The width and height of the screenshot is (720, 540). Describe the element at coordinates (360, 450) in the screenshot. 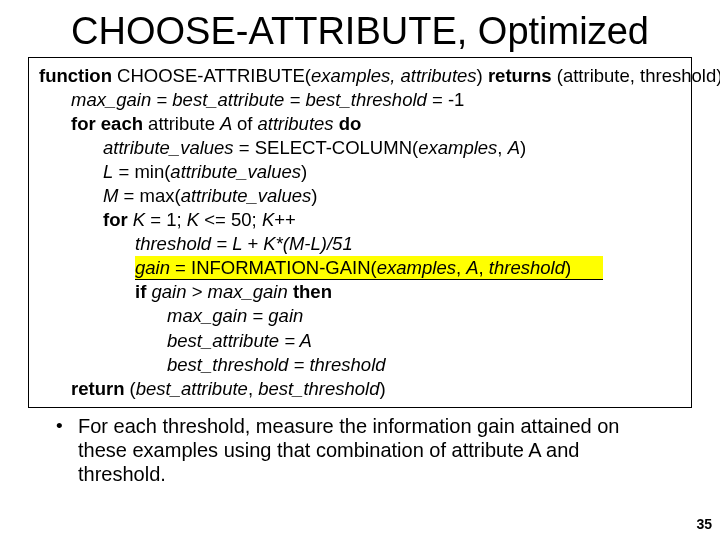

I see `bullet-item: • For each threshold, measure the inform…` at that location.